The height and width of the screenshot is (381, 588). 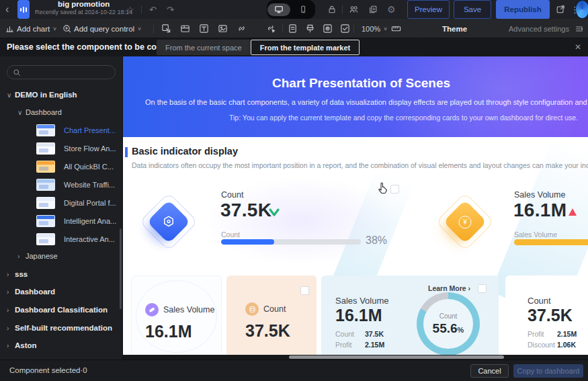 I want to click on tree-node-dashboard-classification: › Dashboard Classification, so click(x=61, y=310).